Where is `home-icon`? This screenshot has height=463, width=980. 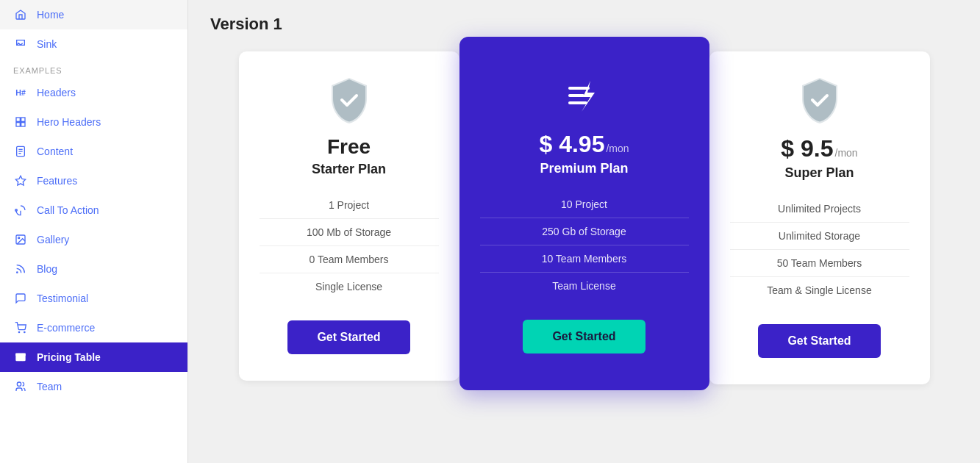
home-icon is located at coordinates (21, 15).